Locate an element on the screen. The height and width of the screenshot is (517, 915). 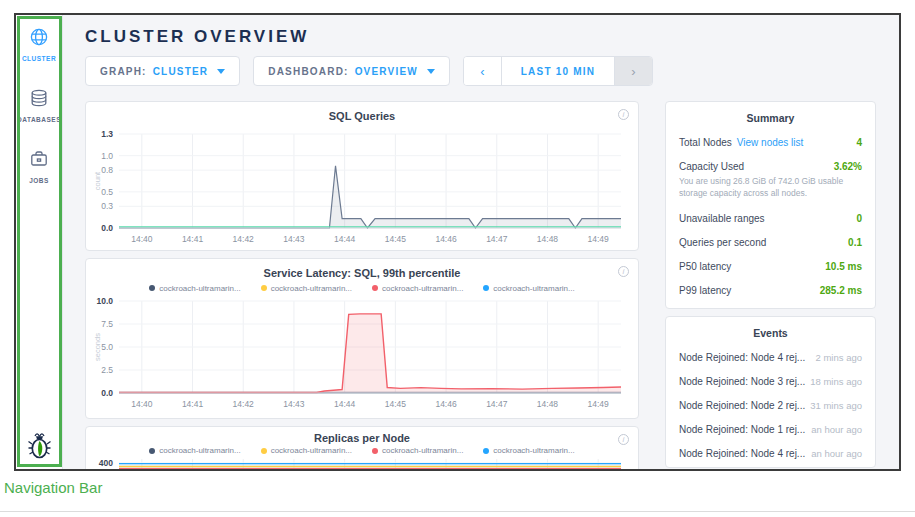
time-range-prev-button: ‹ is located at coordinates (482, 71).